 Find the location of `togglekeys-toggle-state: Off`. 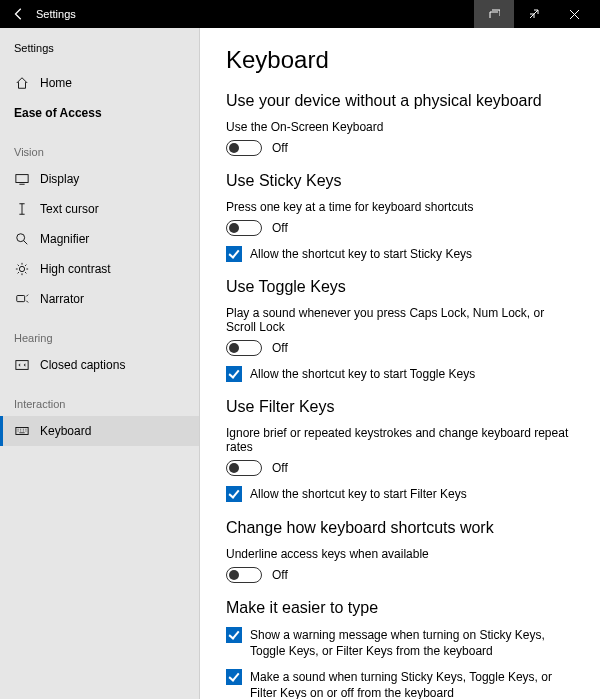

togglekeys-toggle-state: Off is located at coordinates (280, 348).